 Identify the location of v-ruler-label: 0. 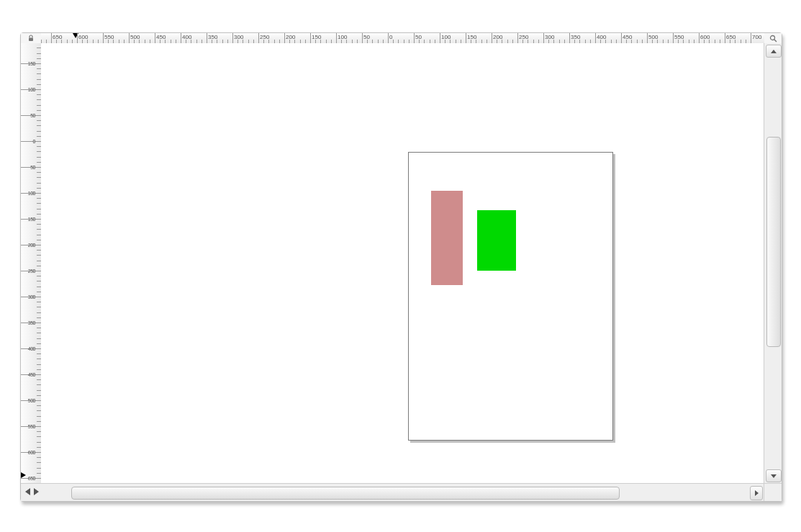
(29, 141).